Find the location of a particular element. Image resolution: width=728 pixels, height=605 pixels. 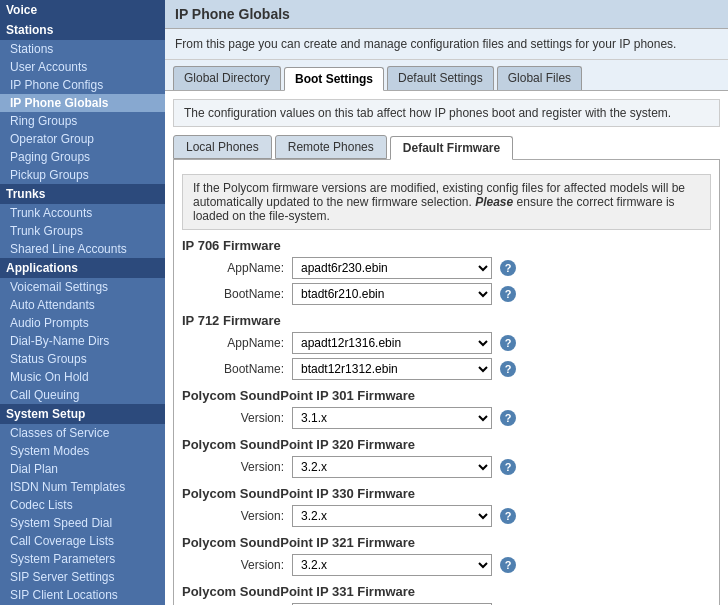

firmware-row: AppName:apadt12r1316.ebin? is located at coordinates (456, 343).